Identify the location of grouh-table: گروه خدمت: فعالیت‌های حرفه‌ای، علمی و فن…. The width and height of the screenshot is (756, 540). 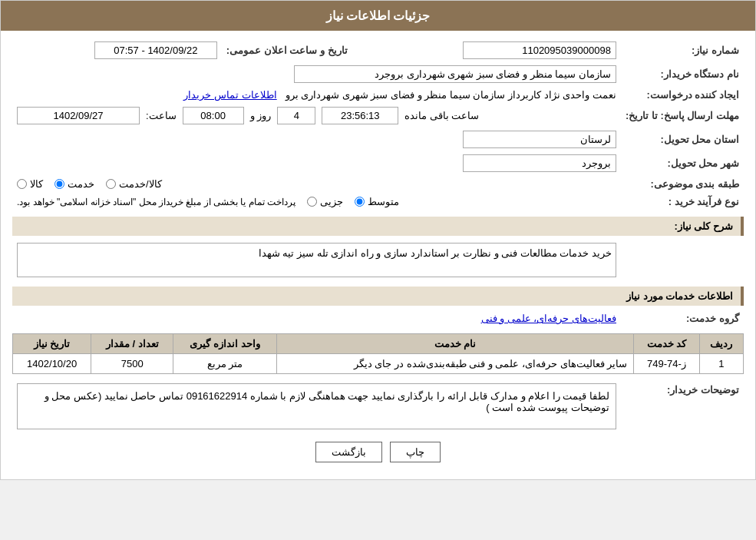
(378, 318).